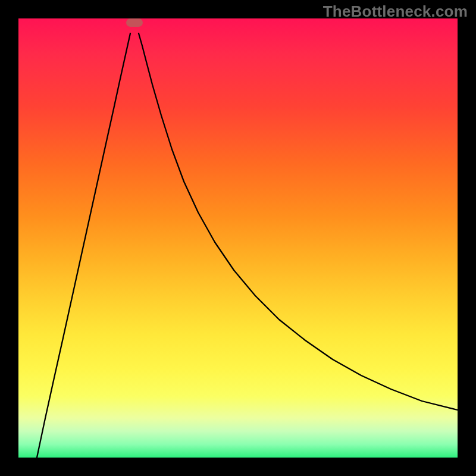  Describe the element at coordinates (395, 12) in the screenshot. I see `watermark-text: TheBottleneck.com` at that location.